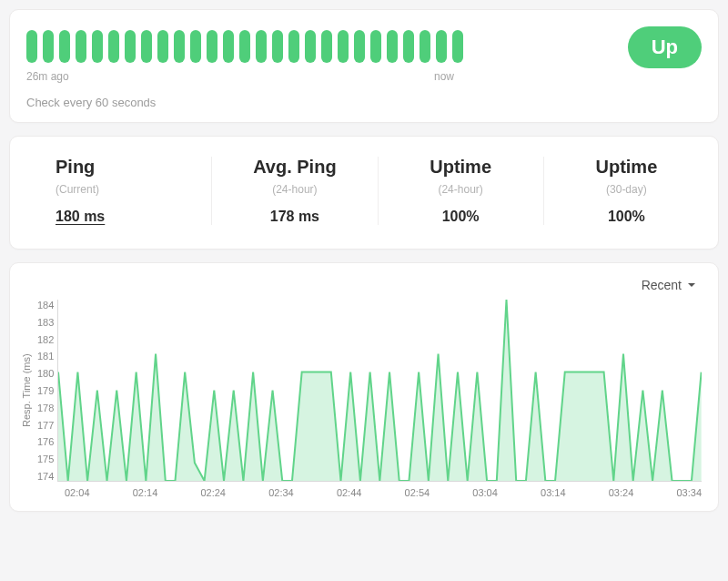 The image size is (728, 581). I want to click on y-tick: 182, so click(46, 340).